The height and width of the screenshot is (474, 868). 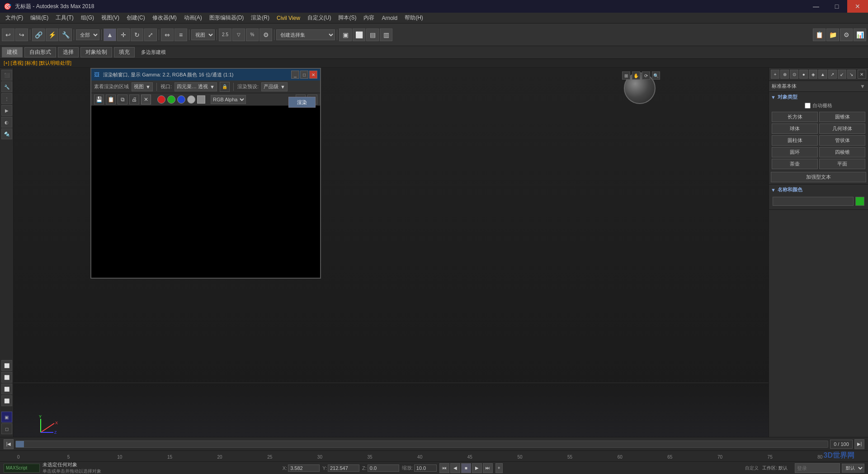 I want to click on login-input, so click(x=817, y=468).